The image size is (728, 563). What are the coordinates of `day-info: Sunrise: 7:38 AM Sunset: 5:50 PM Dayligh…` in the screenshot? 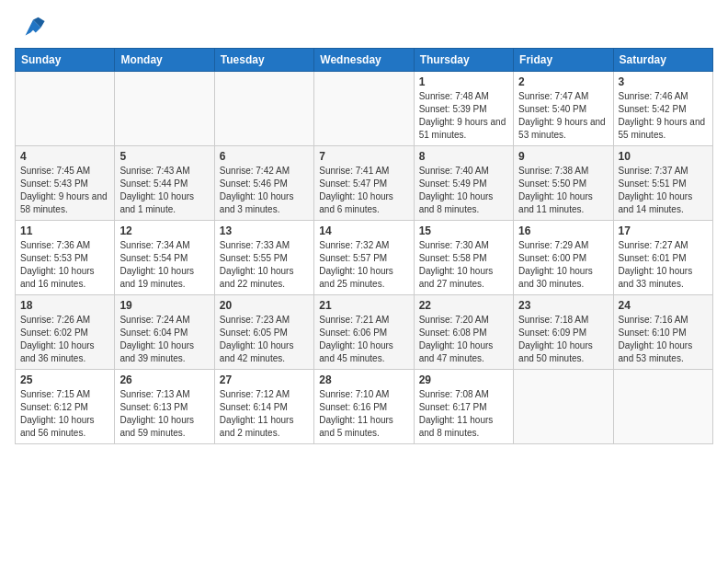 It's located at (563, 190).